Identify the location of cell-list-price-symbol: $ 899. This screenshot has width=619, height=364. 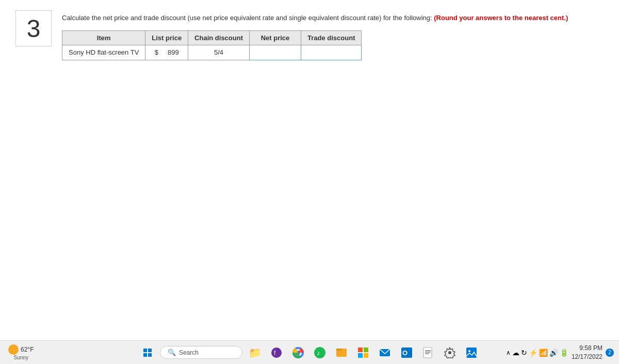
(167, 53).